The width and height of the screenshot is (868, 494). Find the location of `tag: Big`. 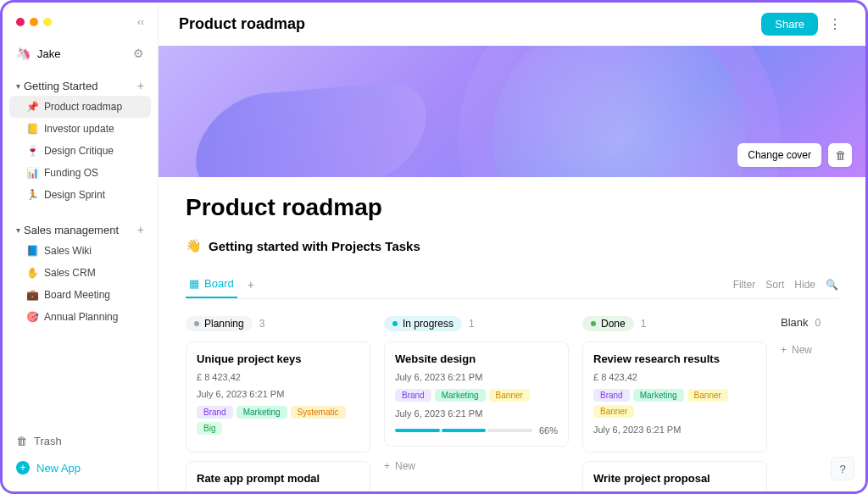

tag: Big is located at coordinates (209, 429).